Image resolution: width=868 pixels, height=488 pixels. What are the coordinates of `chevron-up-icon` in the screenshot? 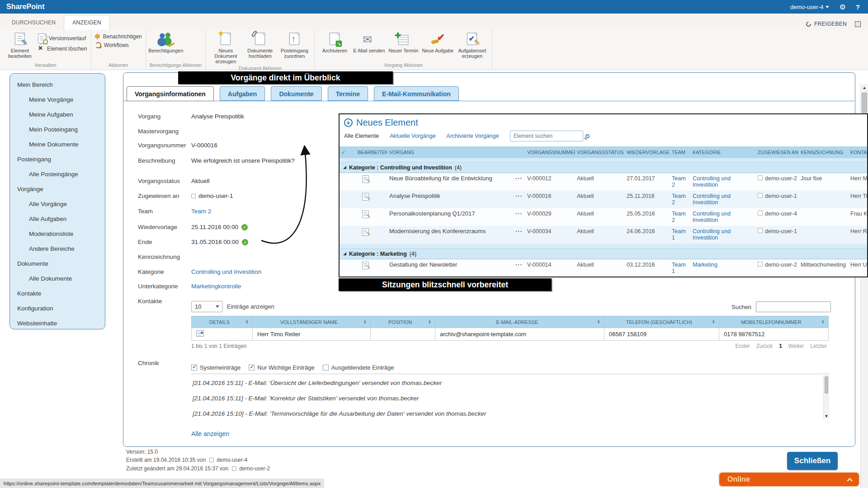 It's located at (850, 481).